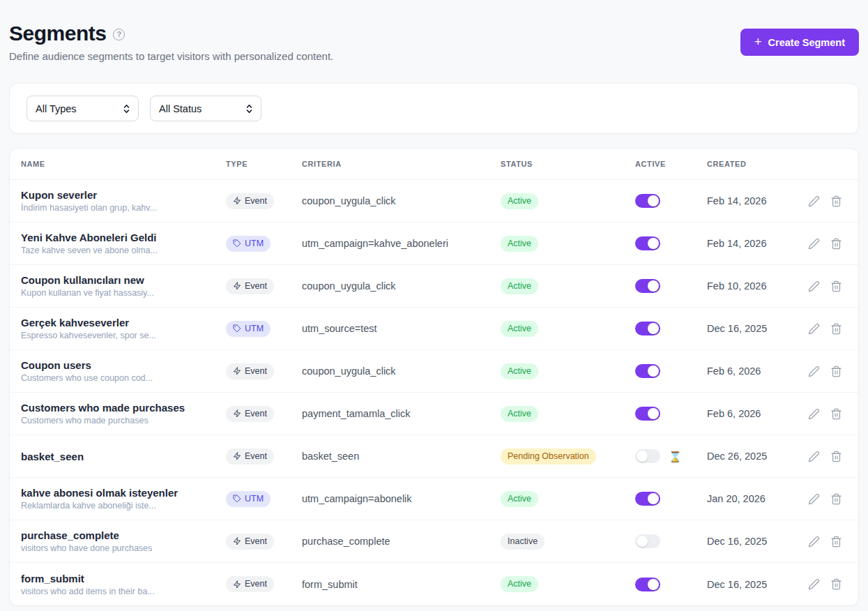 Image resolution: width=868 pixels, height=611 pixels. I want to click on type-badge: UTM, so click(248, 329).